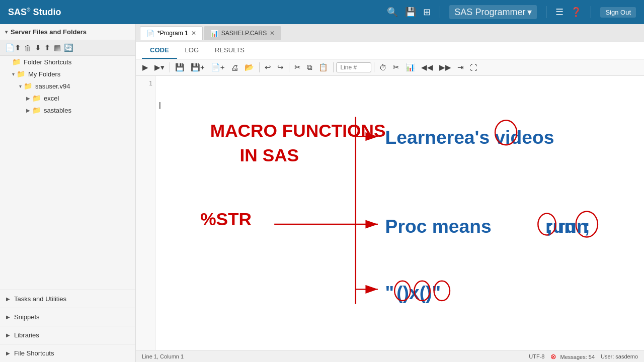  Describe the element at coordinates (150, 33) in the screenshot. I see `program-file-icon: 📄` at that location.